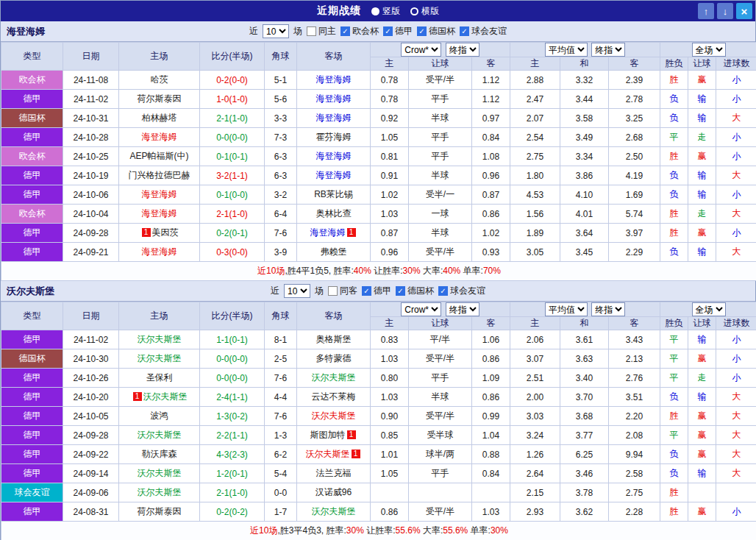  I want to click on same-venue-checkbox: 同主, so click(321, 31).